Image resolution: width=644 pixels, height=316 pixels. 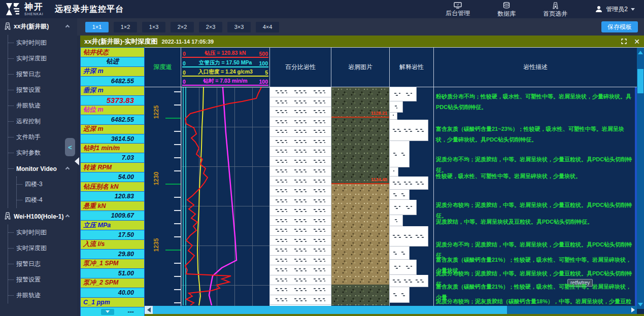 I want to click on layout-button-1×3: 1×3, so click(x=154, y=27).